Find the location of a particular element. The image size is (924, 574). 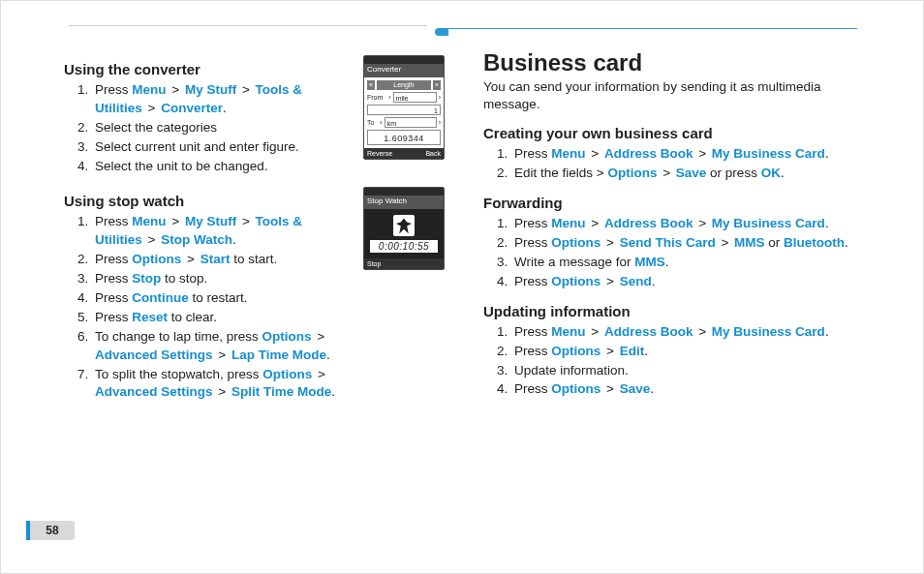

ui-path-segment: Split Time Mode is located at coordinates (281, 391).